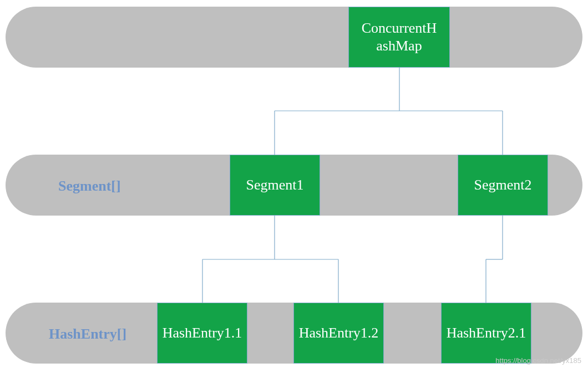  What do you see at coordinates (399, 28) in the screenshot?
I see `top-title-line1: ConcurrentH` at bounding box center [399, 28].